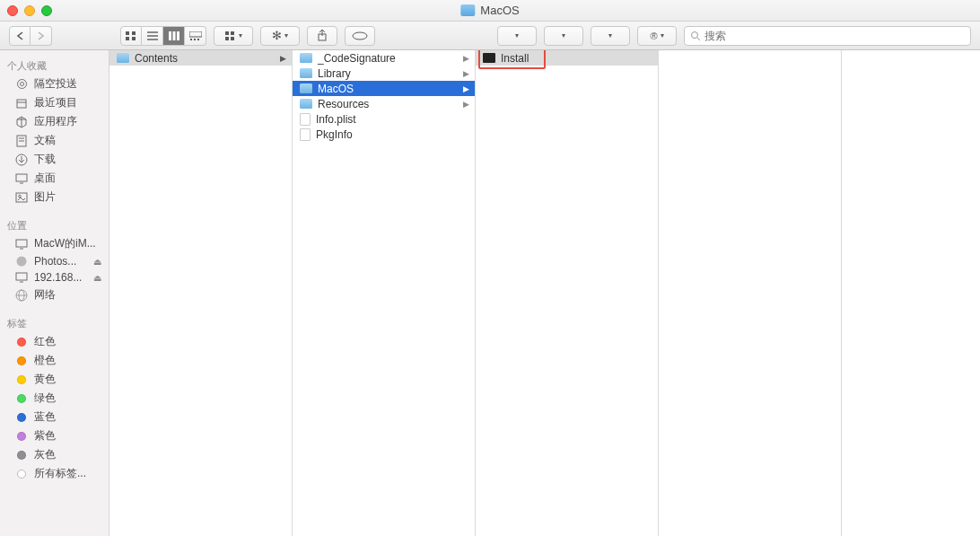 The width and height of the screenshot is (980, 536). I want to click on close-button, so click(13, 11).